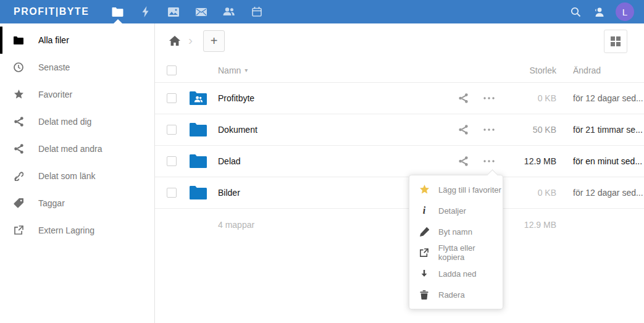 This screenshot has height=323, width=644. I want to click on file-size: 0 KB, so click(530, 193).